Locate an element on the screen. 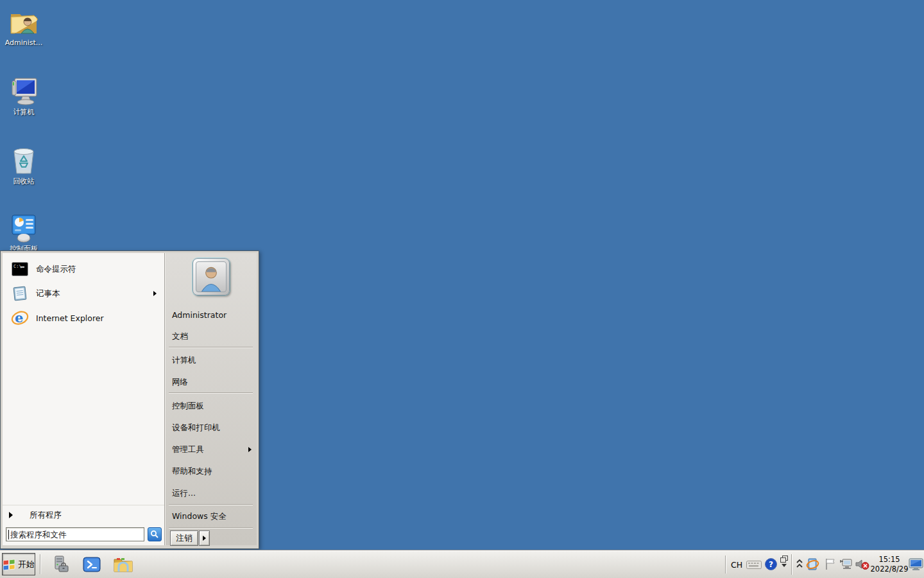  search-input is located at coordinates (74, 534).